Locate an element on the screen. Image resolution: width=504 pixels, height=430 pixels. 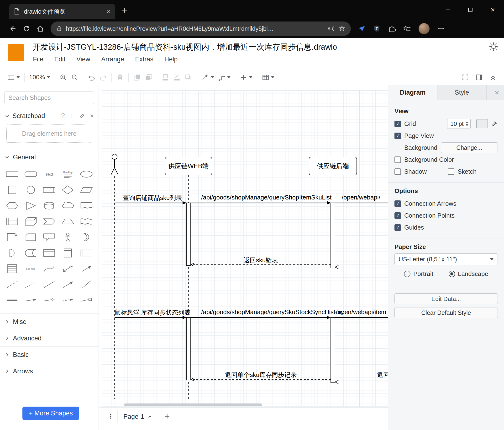
shape-vertical-container is located at coordinates (68, 253).